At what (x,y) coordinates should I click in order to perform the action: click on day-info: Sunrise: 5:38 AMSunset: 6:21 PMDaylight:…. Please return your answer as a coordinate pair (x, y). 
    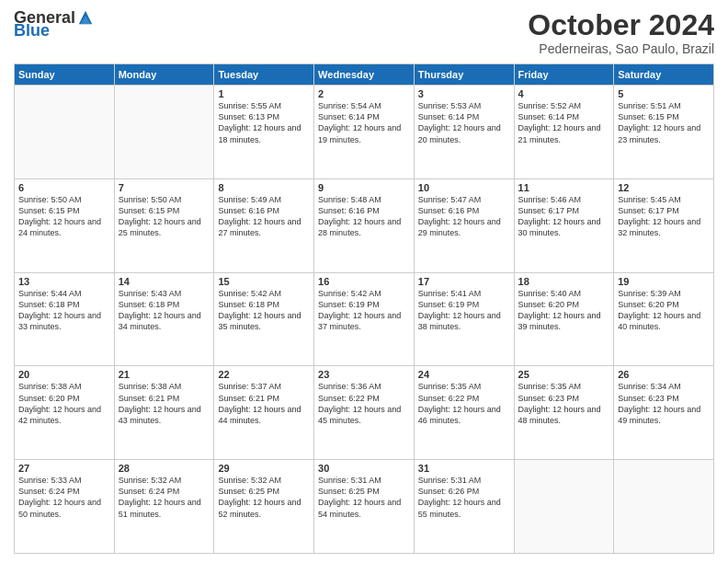
    Looking at the image, I should click on (165, 403).